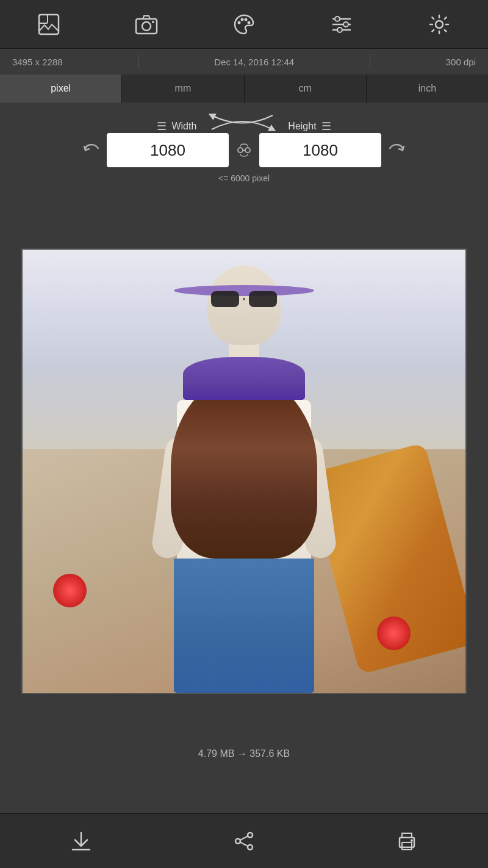 The height and width of the screenshot is (868, 488). Describe the element at coordinates (244, 789) in the screenshot. I see `content-spacer` at that location.